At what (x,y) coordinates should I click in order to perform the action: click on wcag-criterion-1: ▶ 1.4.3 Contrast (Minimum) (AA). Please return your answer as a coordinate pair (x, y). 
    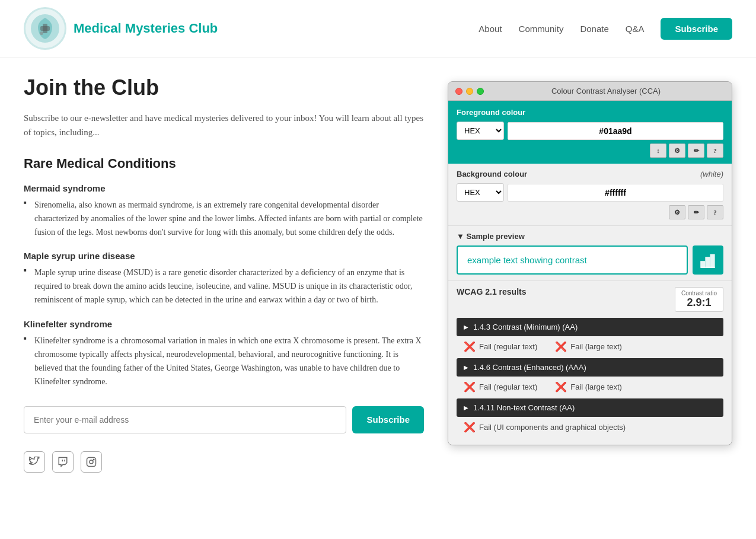
    Looking at the image, I should click on (590, 327).